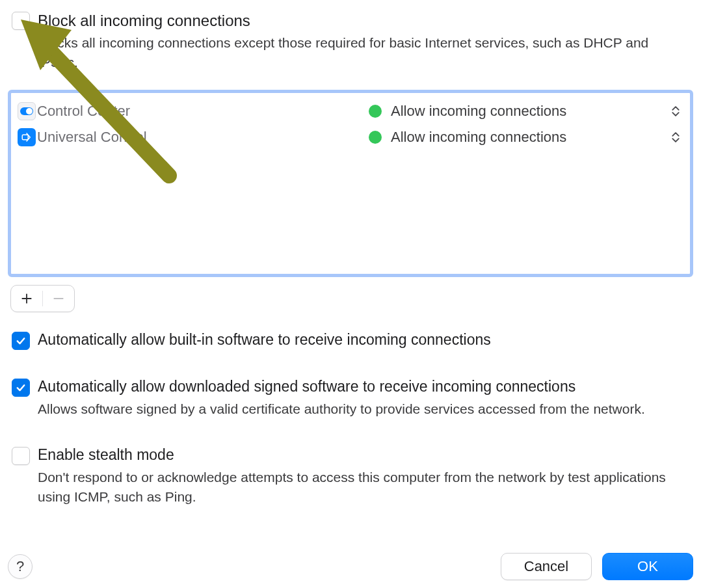 The height and width of the screenshot is (588, 701). I want to click on plus-icon, so click(27, 299).